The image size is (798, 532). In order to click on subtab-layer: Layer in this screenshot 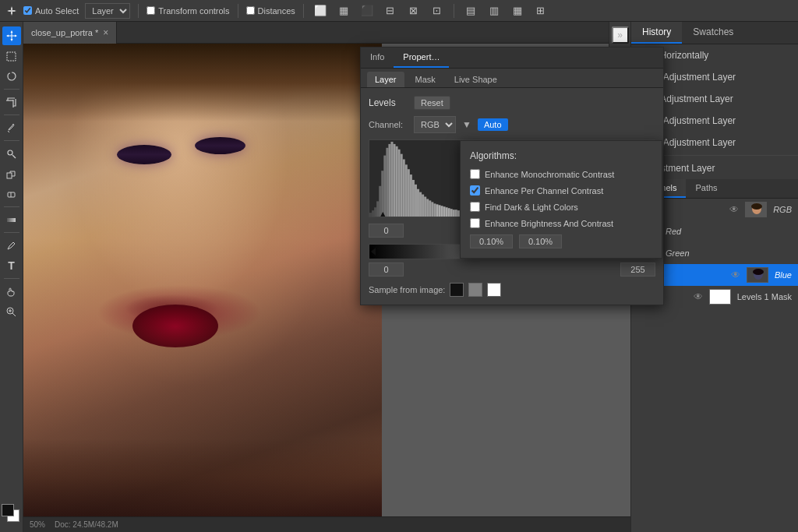, I will do `click(386, 79)`.